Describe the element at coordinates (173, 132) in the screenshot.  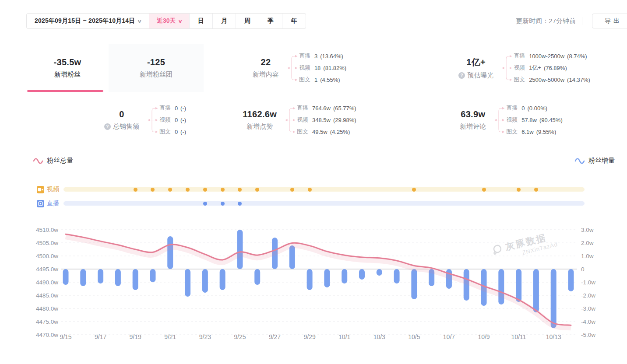
I see `breakdown-row: 图文0(-)` at that location.